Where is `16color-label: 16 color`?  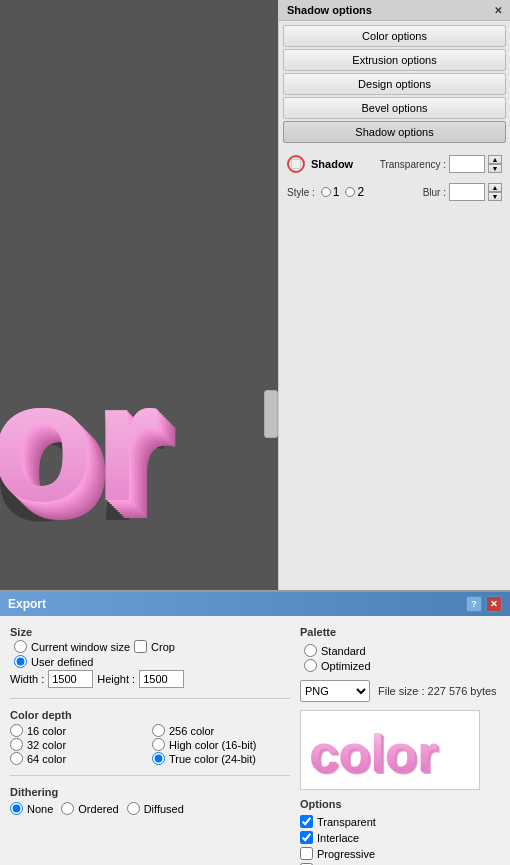 16color-label: 16 color is located at coordinates (46, 731).